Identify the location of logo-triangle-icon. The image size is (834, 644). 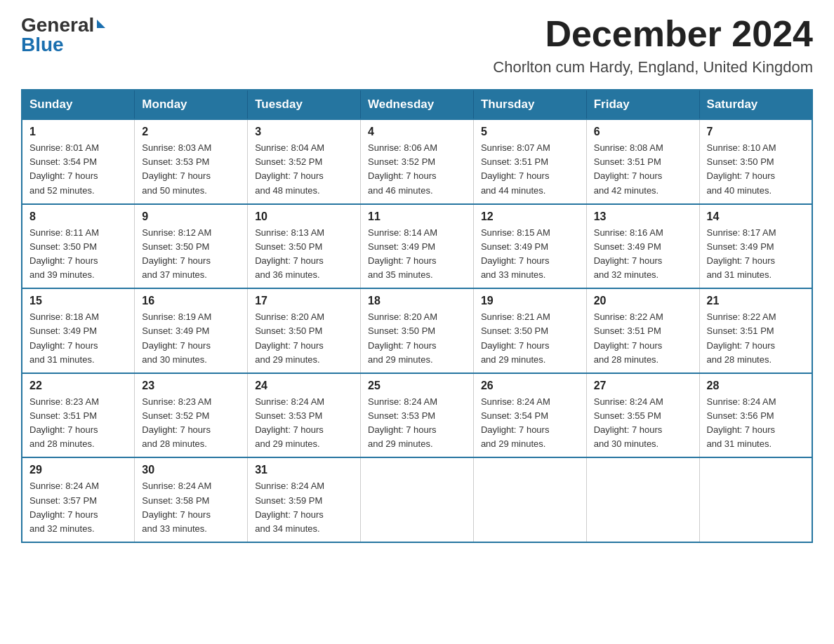
(101, 24).